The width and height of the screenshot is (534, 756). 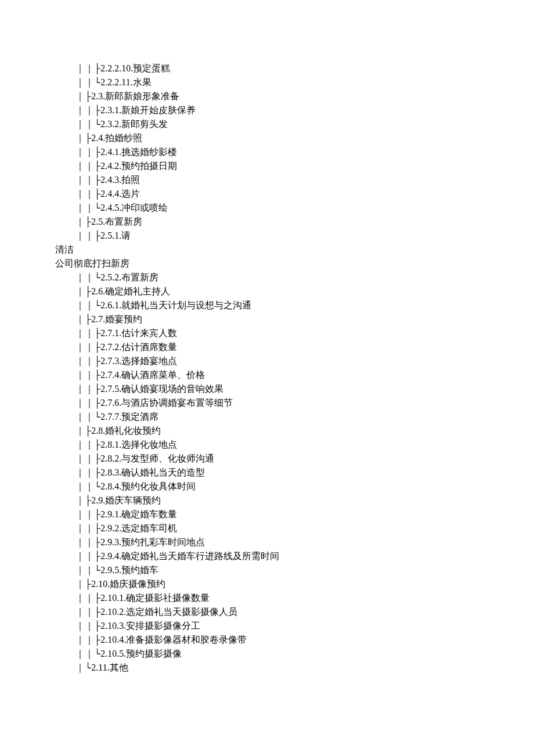 I want to click on outline-line: ｜｜├2.4.1.挑选婚纱影楼, so click(x=293, y=152).